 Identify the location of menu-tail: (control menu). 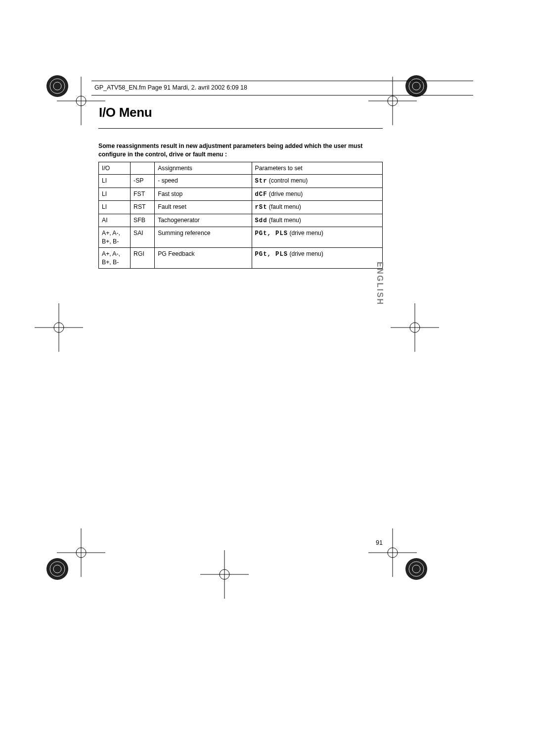
(287, 181).